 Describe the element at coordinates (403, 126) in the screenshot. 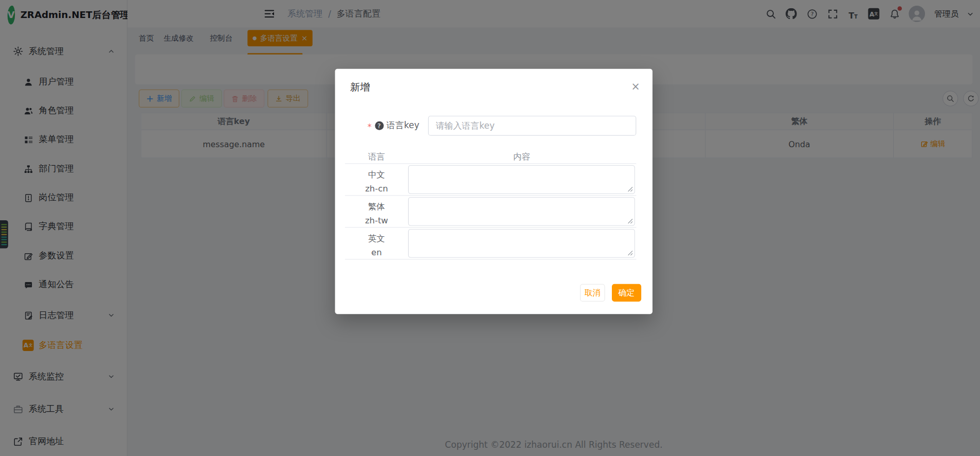

I see `key-field-label: 语言key` at that location.